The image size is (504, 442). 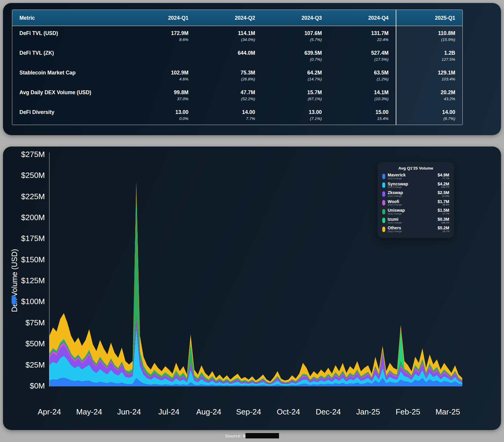 I want to click on metric-name: Avg Daily DEX Volume (USD), so click(x=71, y=95).